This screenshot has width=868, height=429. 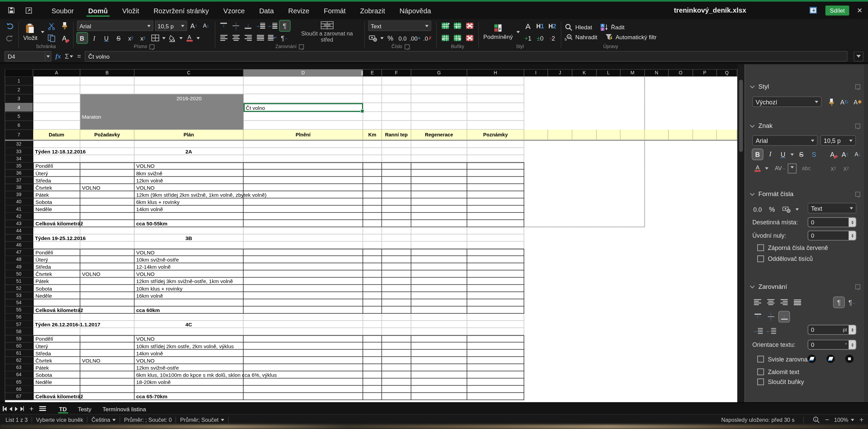 What do you see at coordinates (397, 396) in the screenshot?
I see `cell-F67` at bounding box center [397, 396].